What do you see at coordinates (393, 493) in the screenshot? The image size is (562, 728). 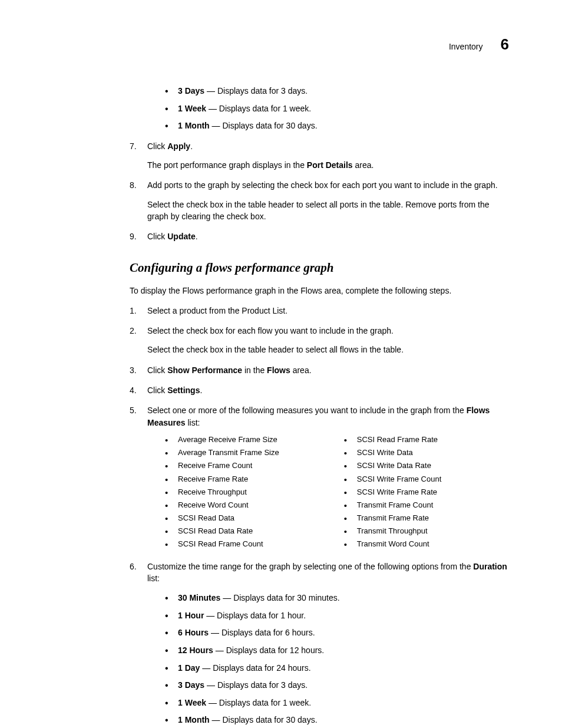 I see `measures-right: SCSI Read Frame Rate SCSI Write Data SCS…` at bounding box center [393, 493].